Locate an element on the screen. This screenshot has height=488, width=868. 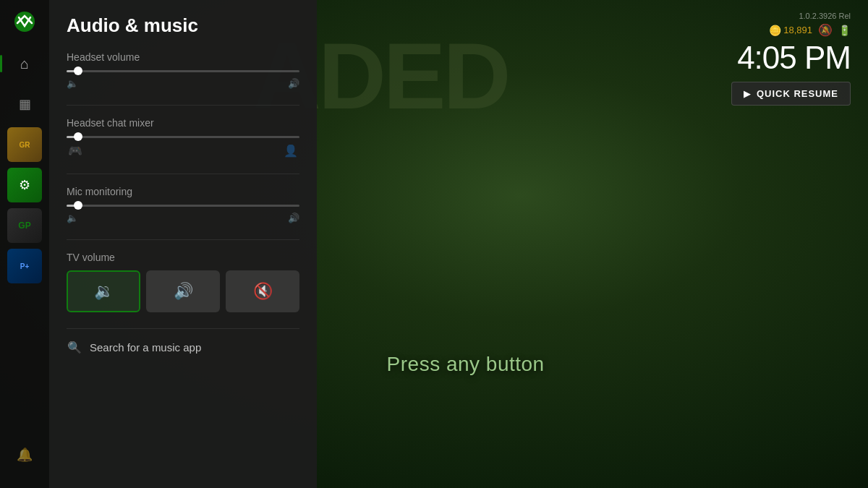
sidebar-item-home: ⌂ is located at coordinates (25, 64).